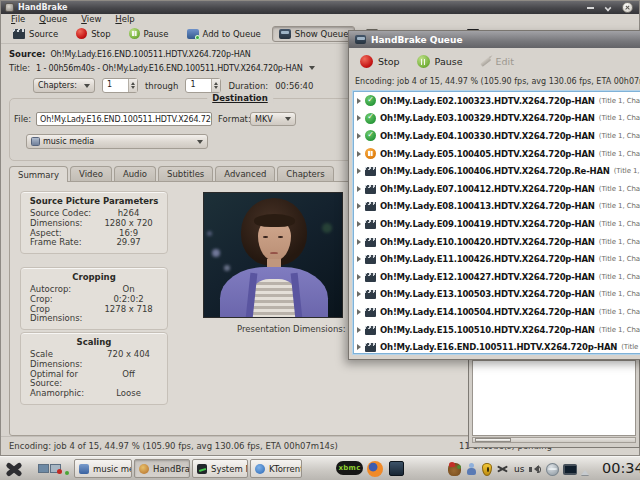  I want to click on queue-row: Oh!My.Lady.E04.100330.HDTV.X264.720p-HAN…, so click(497, 136).